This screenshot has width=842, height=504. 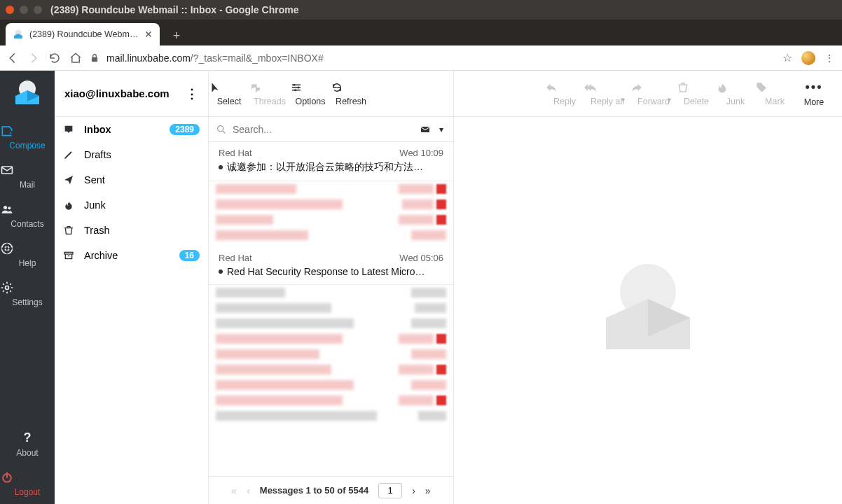 What do you see at coordinates (101, 255) in the screenshot?
I see `folder-label: Archive` at bounding box center [101, 255].